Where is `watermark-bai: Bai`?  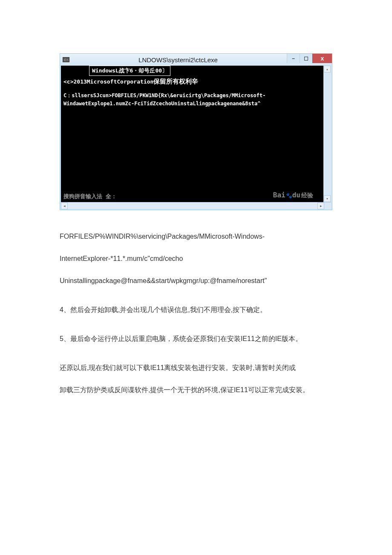 watermark-bai: Bai is located at coordinates (280, 195).